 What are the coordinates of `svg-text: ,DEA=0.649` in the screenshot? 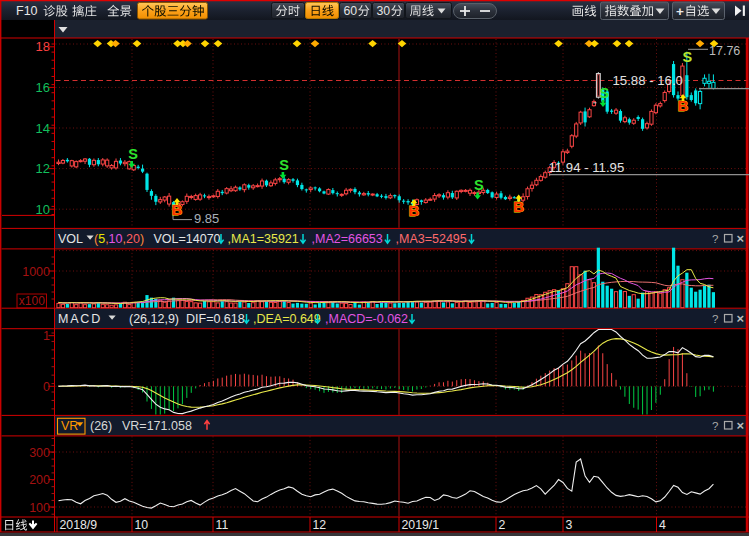 It's located at (287, 319).